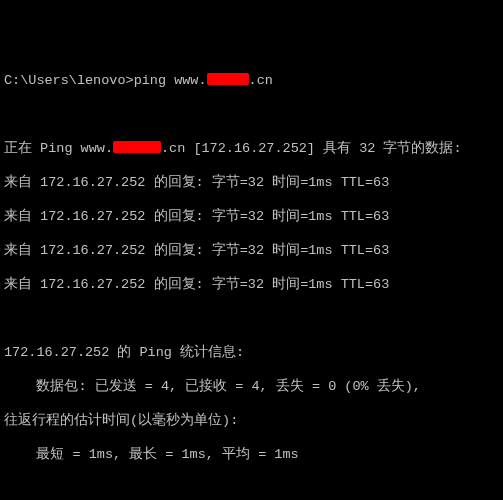 The image size is (503, 500). I want to click on host1-suffix: .cn, so click(261, 80).